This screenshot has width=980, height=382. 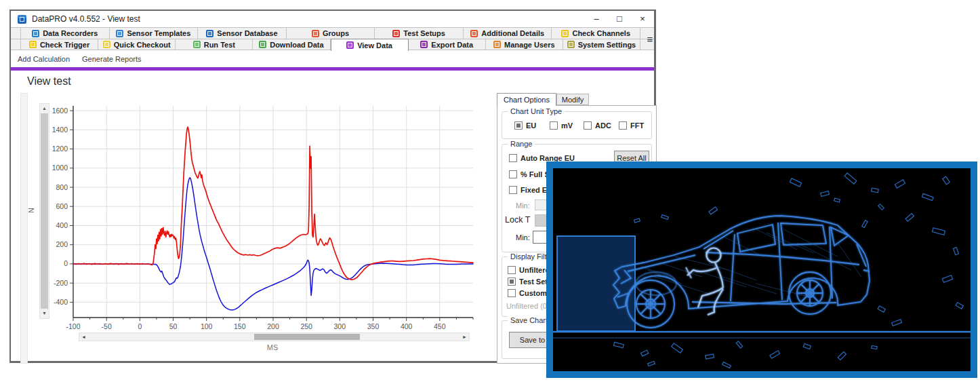 What do you see at coordinates (45, 211) in the screenshot?
I see `vertical-scroll-thumb` at bounding box center [45, 211].